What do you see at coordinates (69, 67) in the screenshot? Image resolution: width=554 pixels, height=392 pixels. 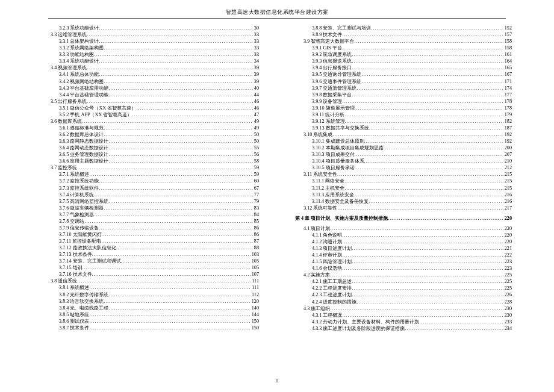 I see `toc-label: 3.4 视频管理系统` at bounding box center [69, 67].